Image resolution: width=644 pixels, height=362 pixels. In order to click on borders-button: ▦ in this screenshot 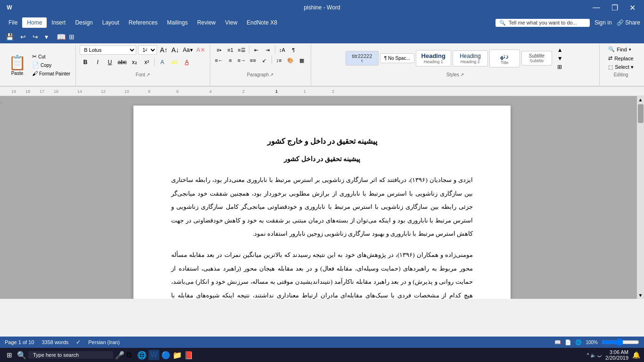, I will do `click(302, 60)`.